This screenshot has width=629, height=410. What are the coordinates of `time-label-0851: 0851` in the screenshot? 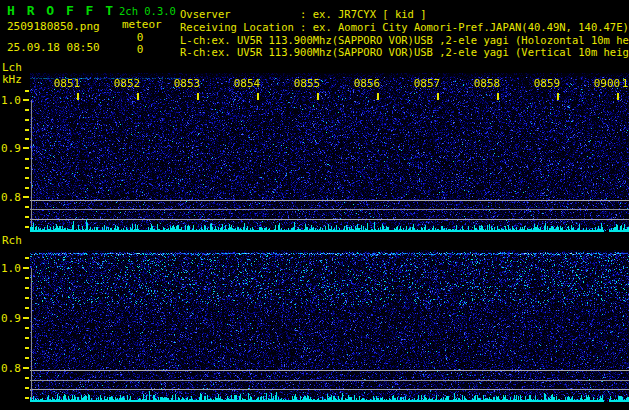 It's located at (68, 84).